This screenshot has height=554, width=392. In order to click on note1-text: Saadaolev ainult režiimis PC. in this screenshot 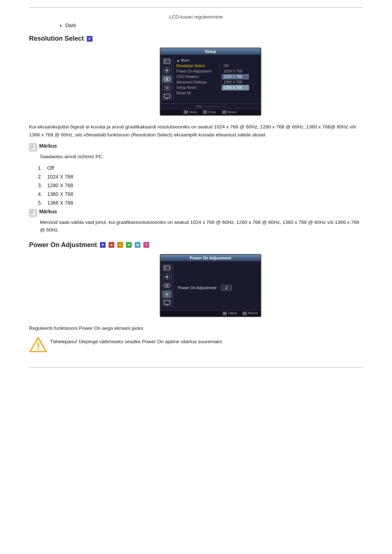, I will do `click(201, 157)`.